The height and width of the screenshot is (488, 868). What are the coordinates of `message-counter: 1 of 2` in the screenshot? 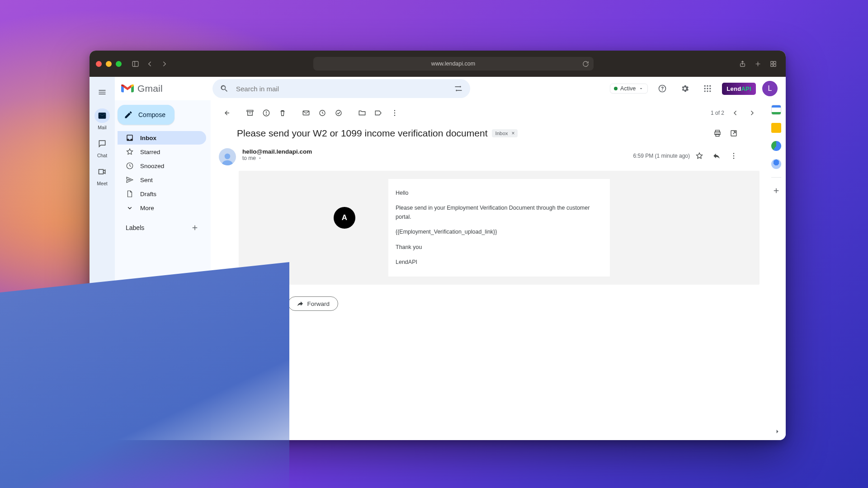 It's located at (717, 113).